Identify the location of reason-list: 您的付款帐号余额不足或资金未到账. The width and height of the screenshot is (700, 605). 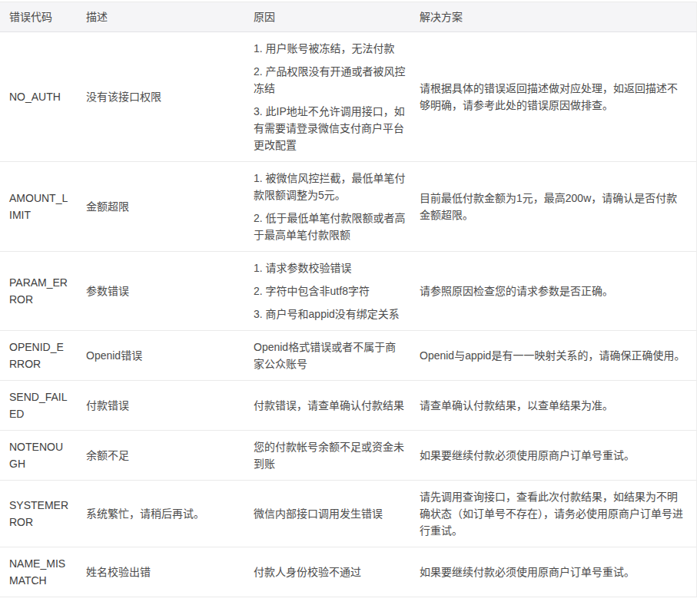
(330, 455).